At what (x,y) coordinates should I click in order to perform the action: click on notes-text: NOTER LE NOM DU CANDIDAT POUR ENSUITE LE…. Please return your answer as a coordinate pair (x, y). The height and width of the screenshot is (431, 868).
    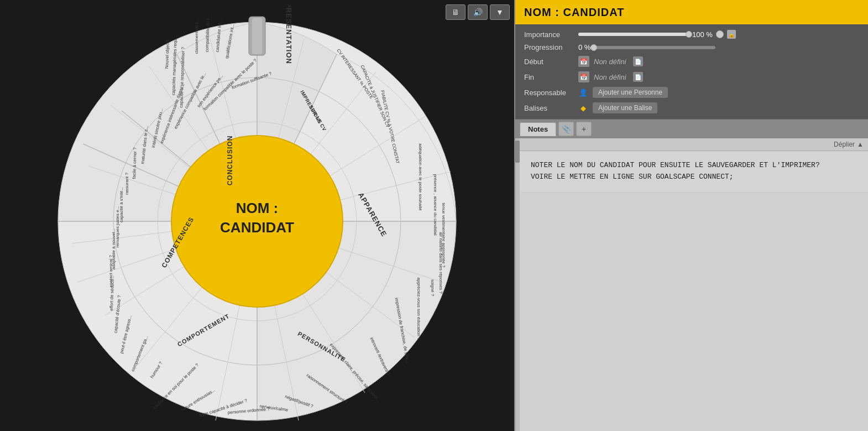
    Looking at the image, I should click on (676, 171).